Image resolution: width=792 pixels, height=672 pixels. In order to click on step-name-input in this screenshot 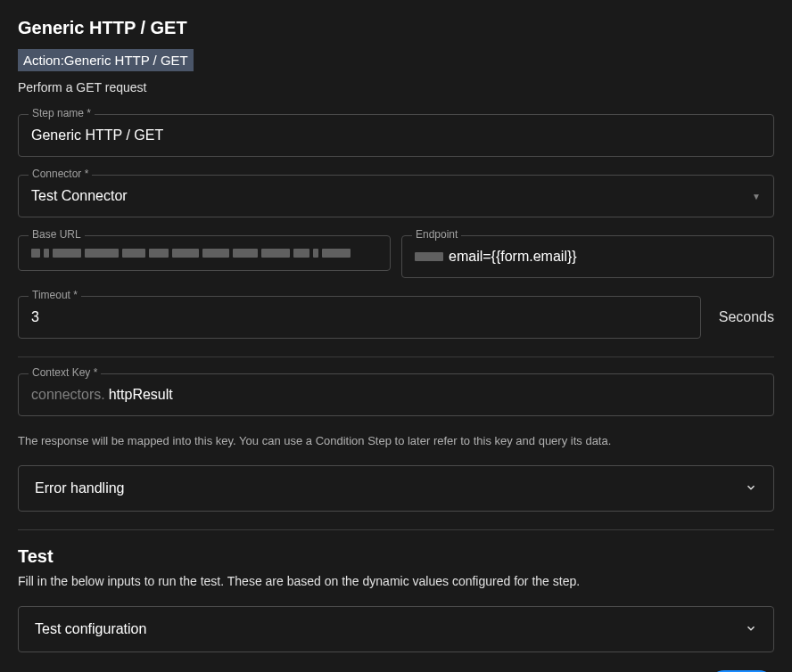, I will do `click(396, 135)`.